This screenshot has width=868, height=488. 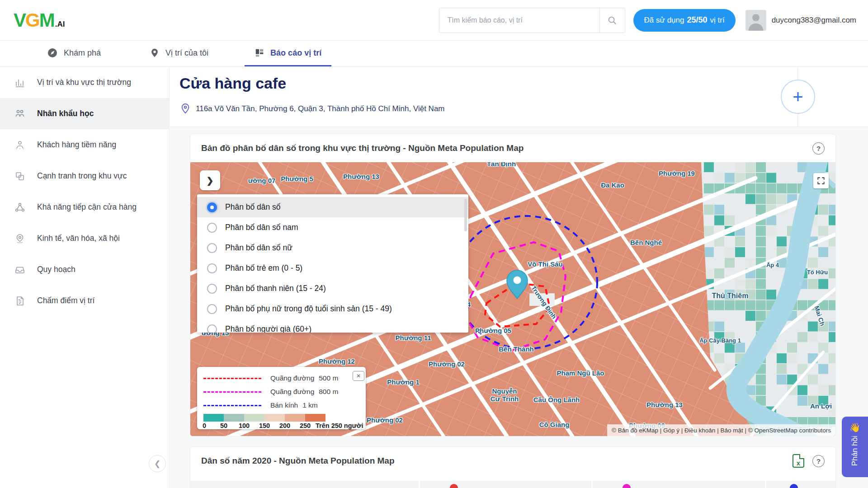 I want to click on location-pin-icon, so click(x=155, y=53).